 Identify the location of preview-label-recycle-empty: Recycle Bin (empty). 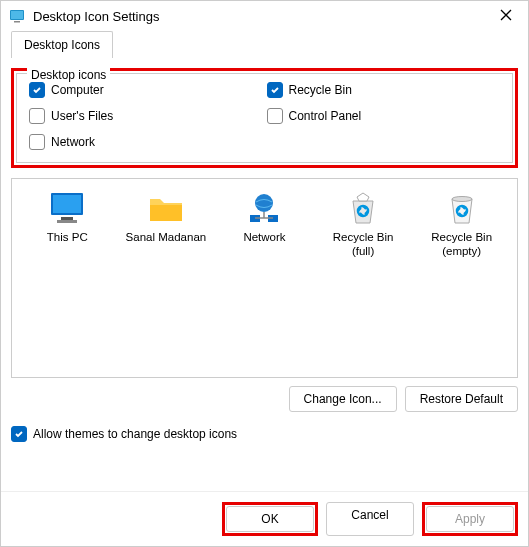
(462, 245).